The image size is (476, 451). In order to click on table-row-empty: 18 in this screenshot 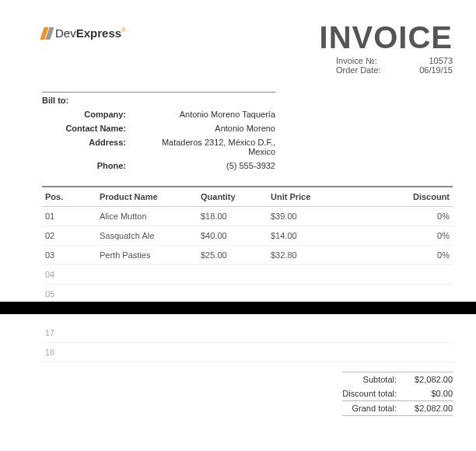, I will do `click(247, 353)`.